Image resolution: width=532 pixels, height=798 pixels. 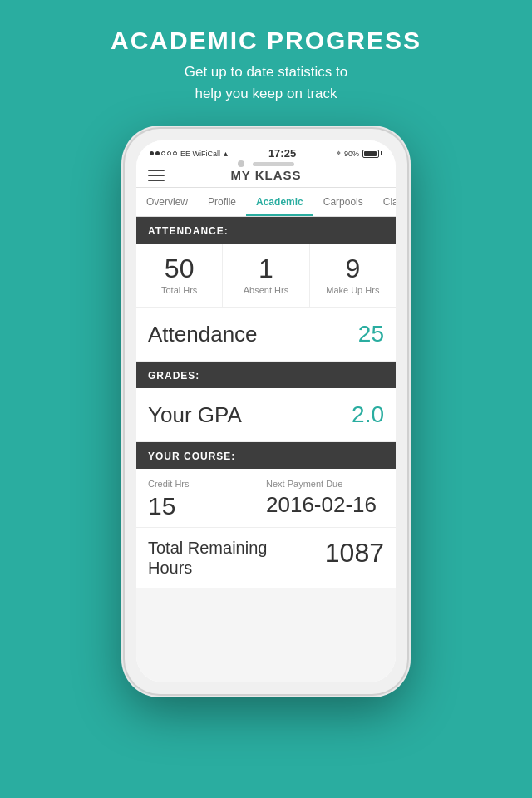 What do you see at coordinates (236, 558) in the screenshot?
I see `total-label-col: Total RemainingHours` at bounding box center [236, 558].